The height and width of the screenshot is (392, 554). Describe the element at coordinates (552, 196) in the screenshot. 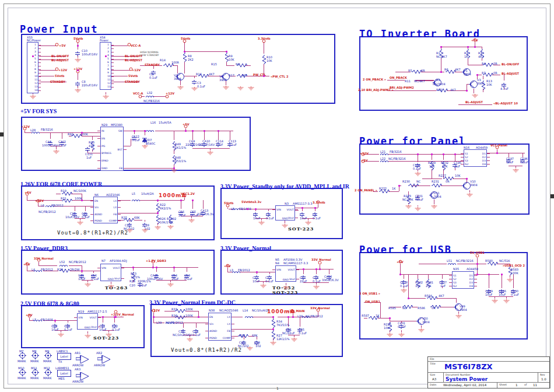

I see `zone-mark-right` at that location.